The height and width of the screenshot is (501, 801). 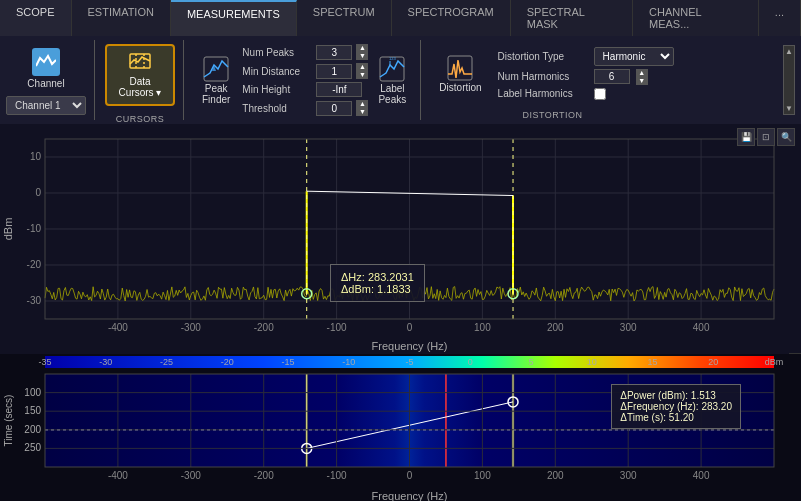 What do you see at coordinates (543, 76) in the screenshot?
I see `num-harmonics-label: Num Harmonics` at bounding box center [543, 76].